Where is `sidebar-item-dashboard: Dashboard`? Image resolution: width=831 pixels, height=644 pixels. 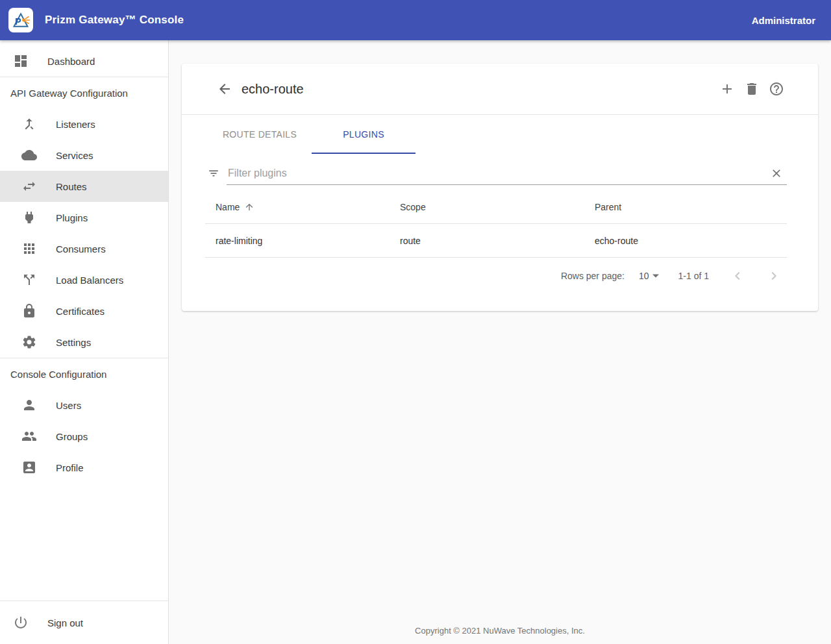
sidebar-item-dashboard: Dashboard is located at coordinates (84, 61).